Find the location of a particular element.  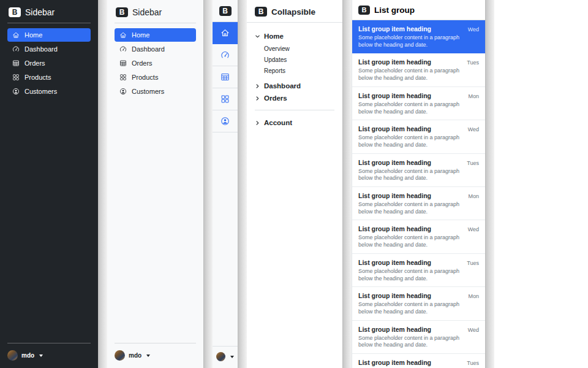

icon-sidebar-brand-link: B is located at coordinates (225, 11).